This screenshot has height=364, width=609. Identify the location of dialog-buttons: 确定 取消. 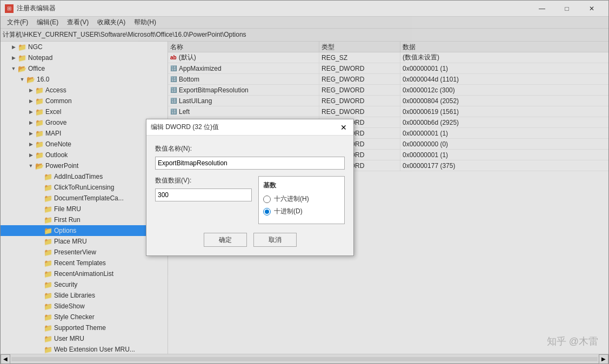
(250, 240).